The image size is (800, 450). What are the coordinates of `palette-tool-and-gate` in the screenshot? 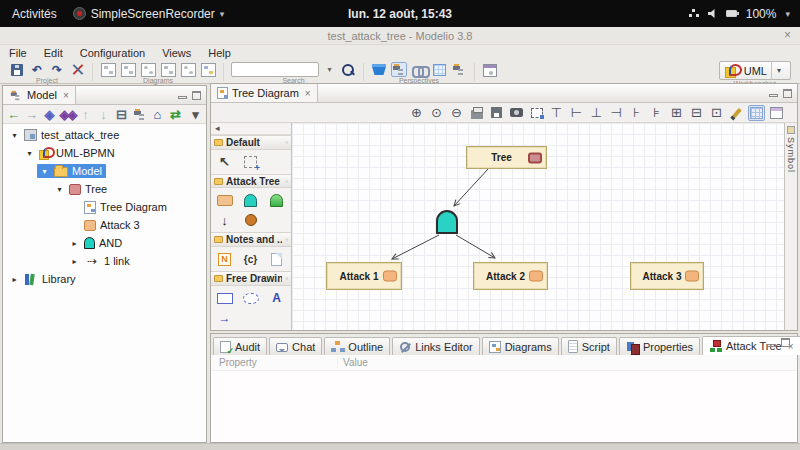 It's located at (250, 200).